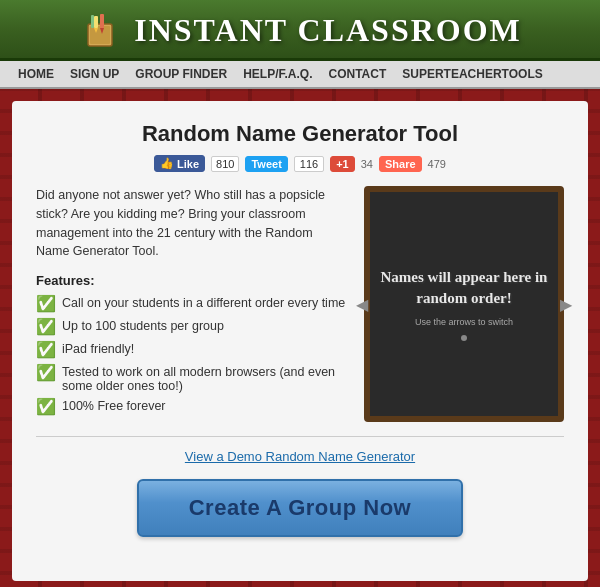 This screenshot has height=587, width=600. Describe the element at coordinates (192, 328) in the screenshot. I see `feature-2: ✅ Up to 100 students per group` at that location.